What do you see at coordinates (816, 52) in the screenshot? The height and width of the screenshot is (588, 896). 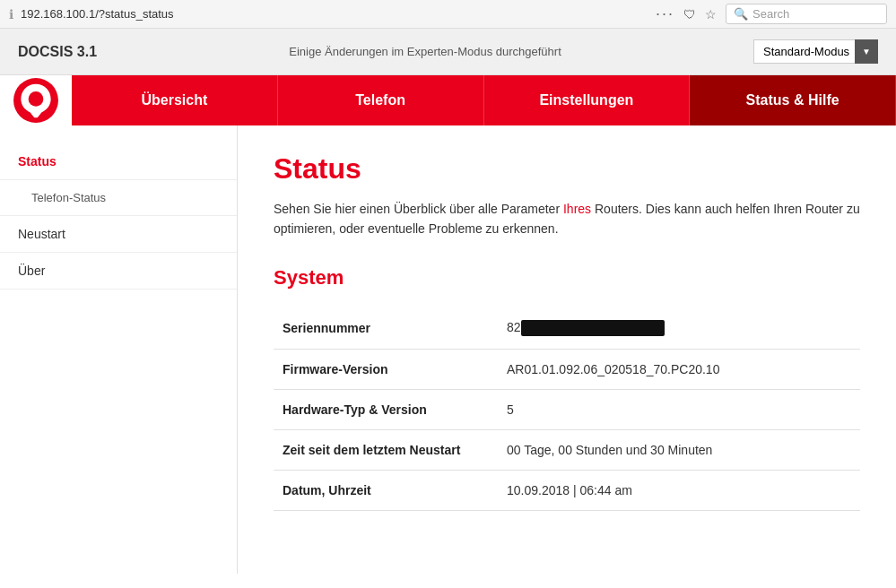 I see `mode-select: Standard-Modus Experten-Modus` at bounding box center [816, 52].